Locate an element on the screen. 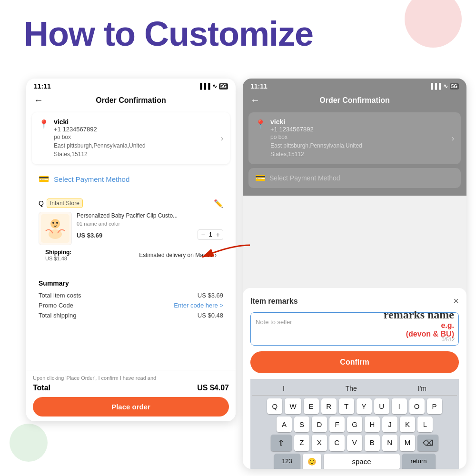 The width and height of the screenshot is (476, 476). keyboard-suggestions: I The I'm is located at coordinates (355, 389).